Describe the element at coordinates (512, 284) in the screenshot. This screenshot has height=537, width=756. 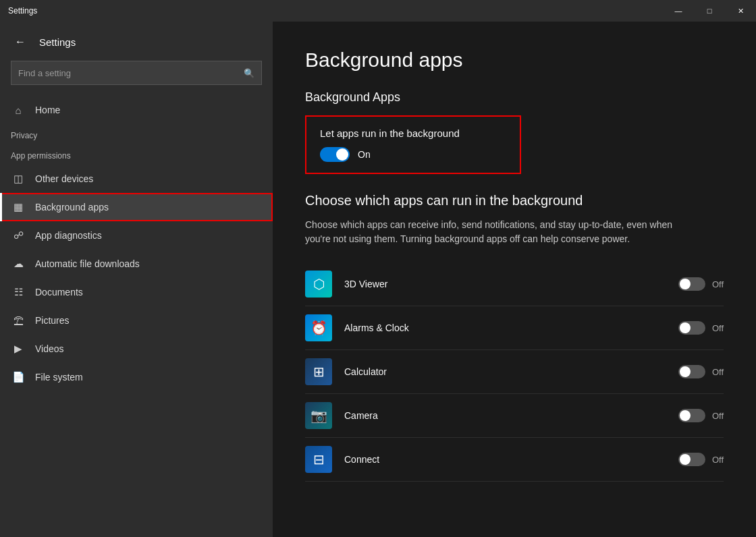
I see `app-name-0: 3D Viewer` at that location.